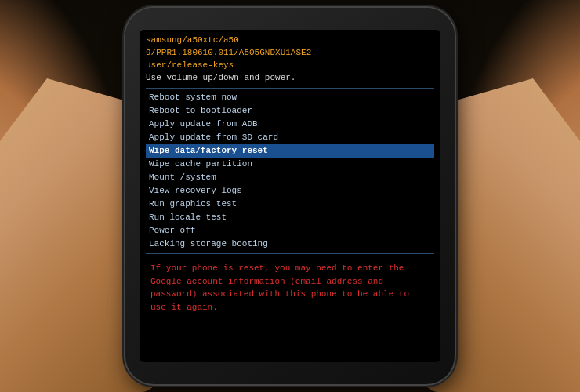  Describe the element at coordinates (290, 165) in the screenshot. I see `menu-item-wipe-cache: Wipe cache partition` at that location.